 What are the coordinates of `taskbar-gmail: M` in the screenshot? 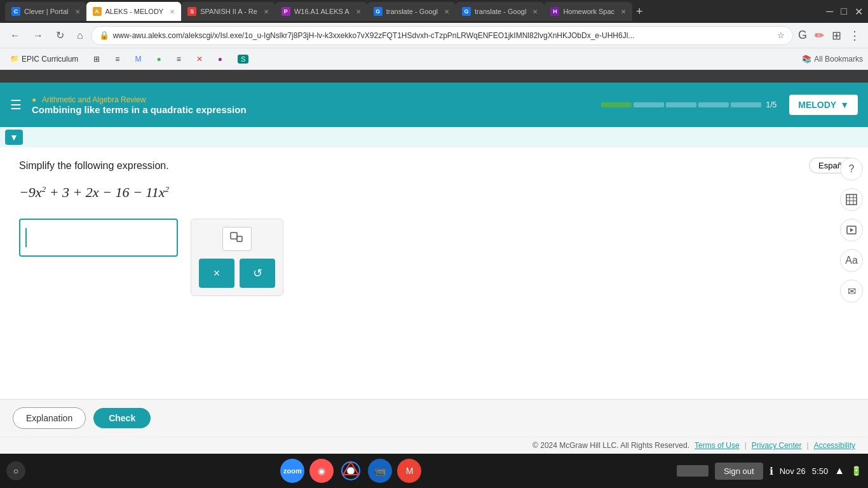 It's located at (409, 471).